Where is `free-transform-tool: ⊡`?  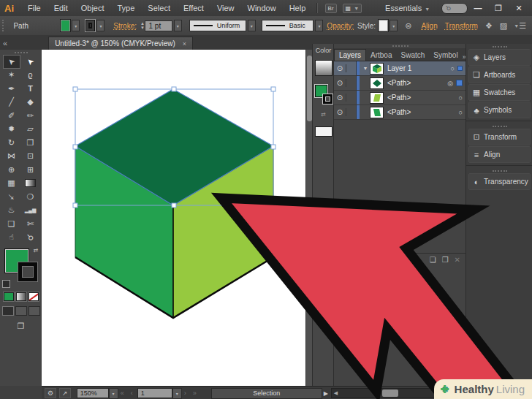
free-transform-tool: ⊡ is located at coordinates (31, 156).